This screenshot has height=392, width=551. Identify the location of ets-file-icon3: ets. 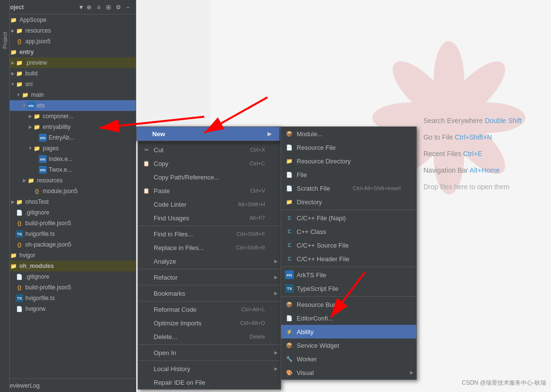
(43, 170).